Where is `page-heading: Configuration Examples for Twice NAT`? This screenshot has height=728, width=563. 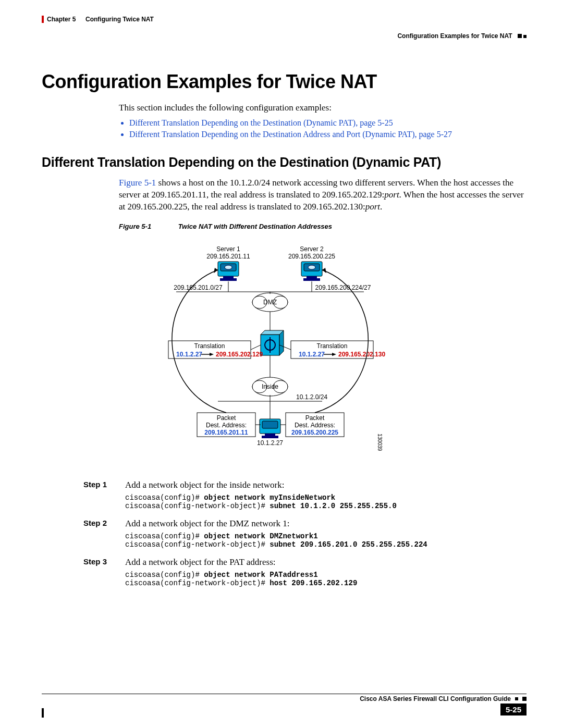
page-heading: Configuration Examples for Twice NAT is located at coordinates (284, 82).